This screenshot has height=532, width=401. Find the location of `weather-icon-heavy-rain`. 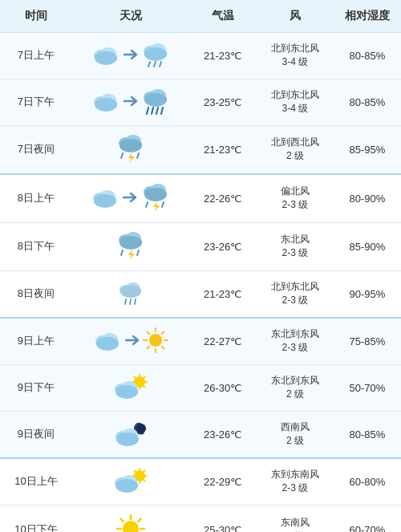

weather-icon-heavy-rain is located at coordinates (156, 103).